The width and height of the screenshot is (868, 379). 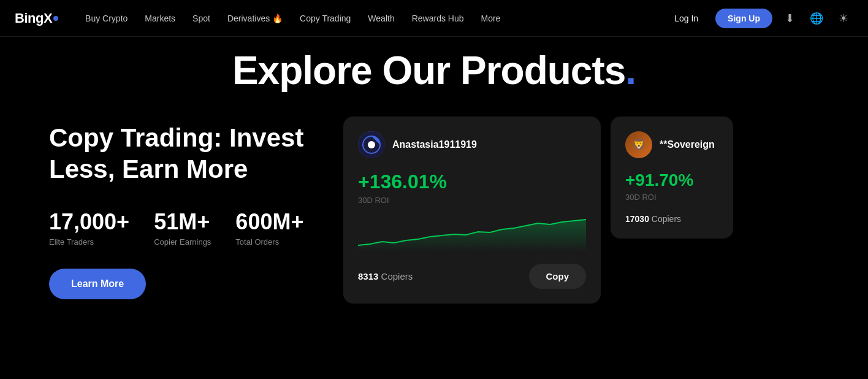 I want to click on stat-copier-earnings: 51M+ Copier Earnings, so click(x=183, y=228).